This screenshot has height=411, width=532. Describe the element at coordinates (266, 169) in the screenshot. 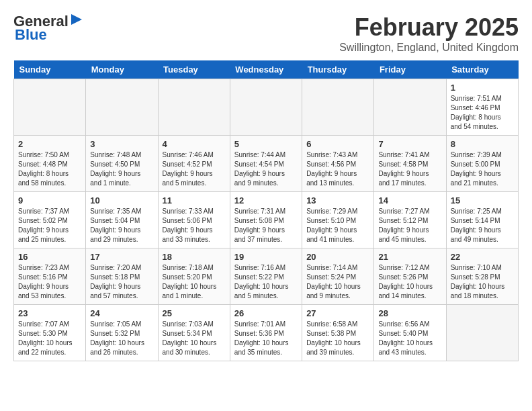

I see `day-info: Sunrise: 7:44 AM Sunset: 4:54 PM Dayligh…` at that location.